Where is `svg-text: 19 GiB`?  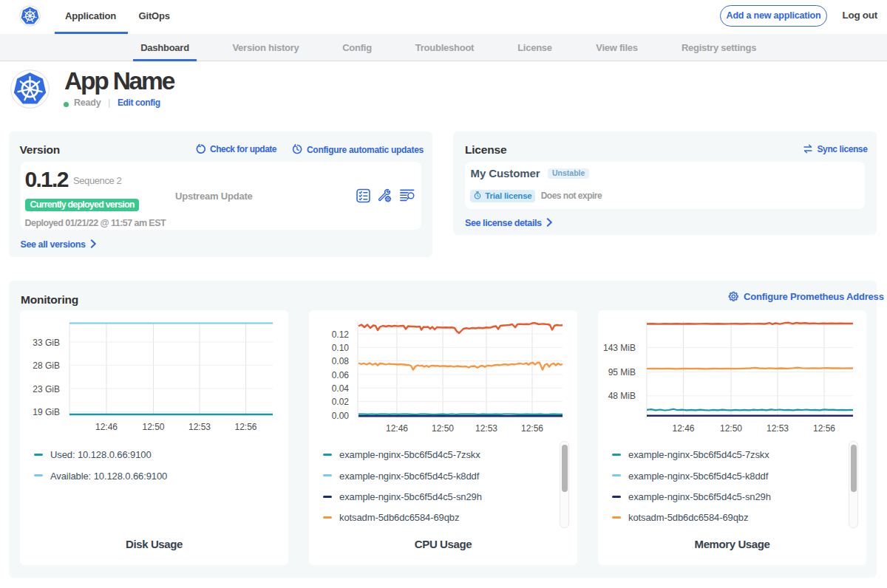 svg-text: 19 GiB is located at coordinates (46, 412).